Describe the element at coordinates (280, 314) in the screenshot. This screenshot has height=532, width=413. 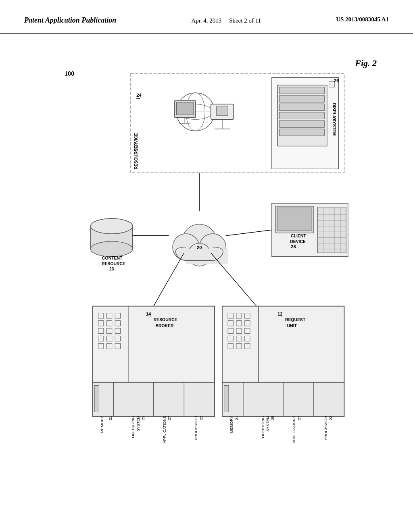
I see `svg-text: 12` at that location.